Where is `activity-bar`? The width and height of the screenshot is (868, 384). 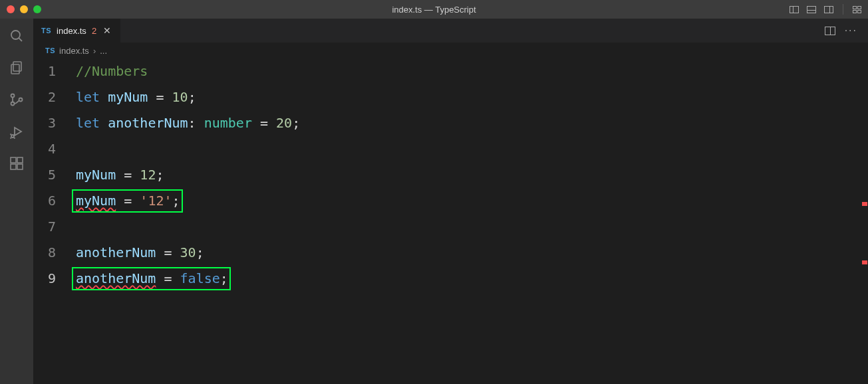
activity-bar is located at coordinates (17, 201).